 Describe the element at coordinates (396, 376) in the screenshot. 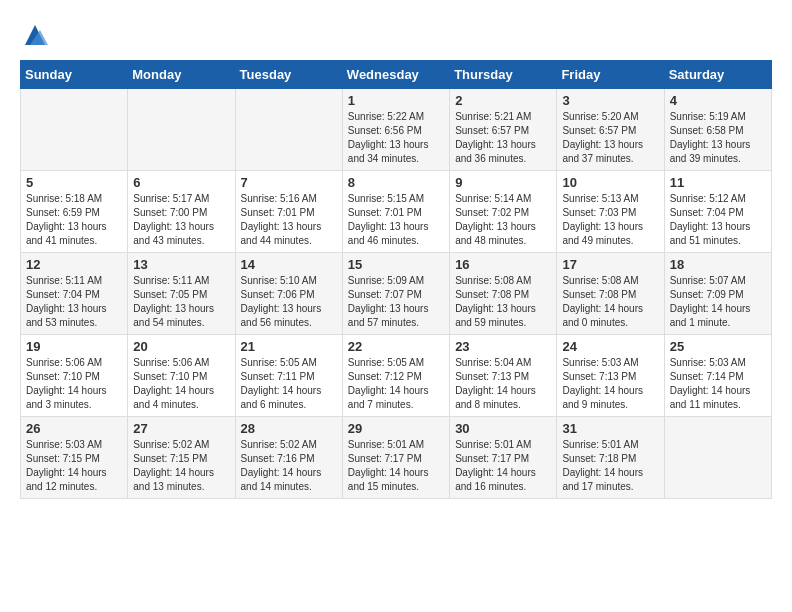

I see `calendar-cell: 22Sunrise: 5:05 AMSunset: 7:12 PMDayligh…` at that location.